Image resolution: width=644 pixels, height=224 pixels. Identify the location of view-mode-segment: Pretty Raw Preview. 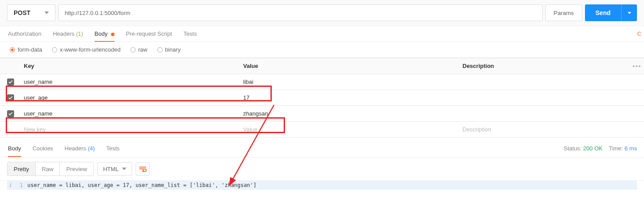
(50, 169).